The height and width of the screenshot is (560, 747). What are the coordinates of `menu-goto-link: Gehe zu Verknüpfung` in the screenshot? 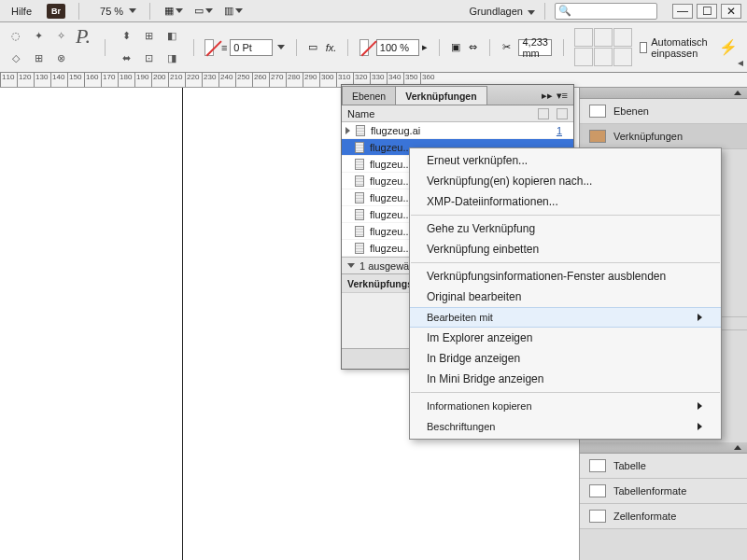 It's located at (566, 229).